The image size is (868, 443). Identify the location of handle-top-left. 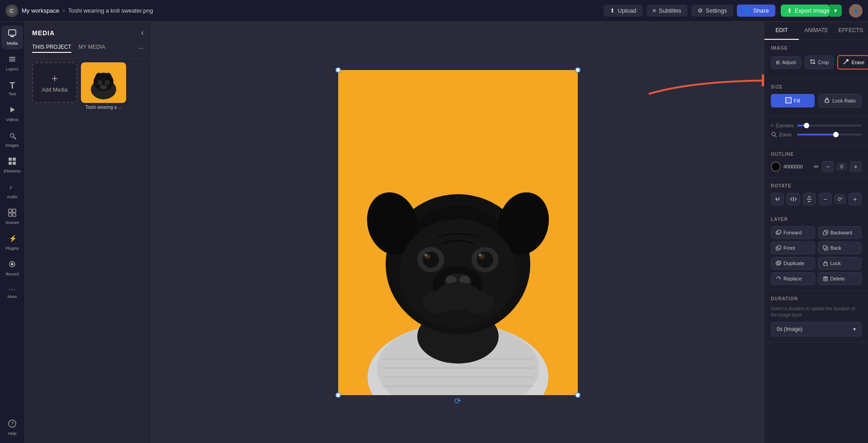
(338, 70).